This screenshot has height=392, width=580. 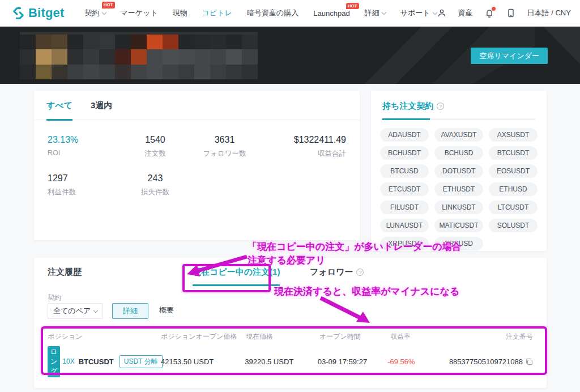 I want to click on pair-pill: BTCUSDT, so click(x=513, y=153).